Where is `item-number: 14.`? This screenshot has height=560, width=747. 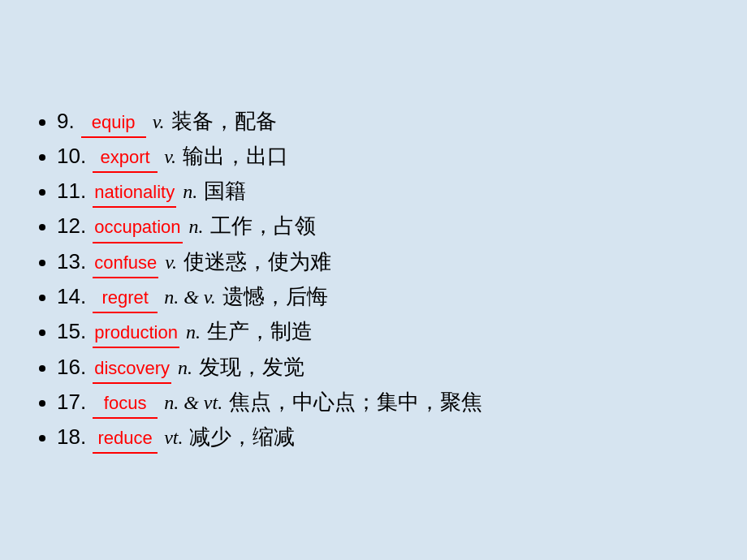
item-number: 14. is located at coordinates (71, 296).